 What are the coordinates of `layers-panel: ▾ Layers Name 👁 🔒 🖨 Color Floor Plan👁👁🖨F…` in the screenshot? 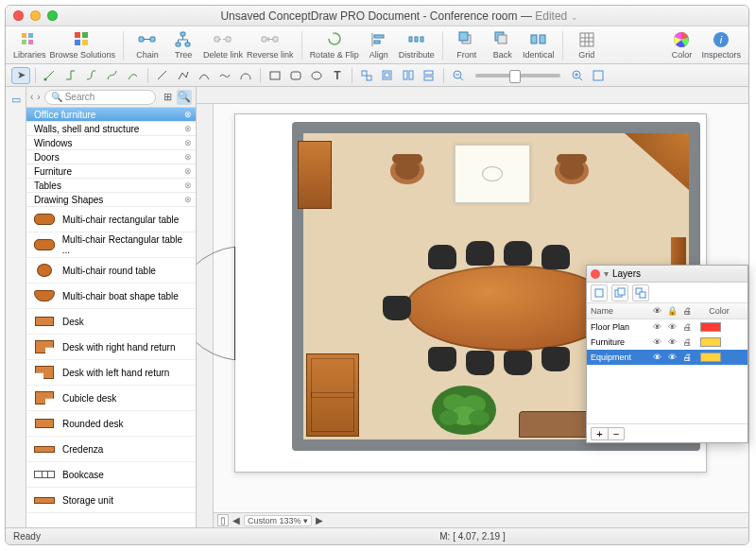 It's located at (667, 353).